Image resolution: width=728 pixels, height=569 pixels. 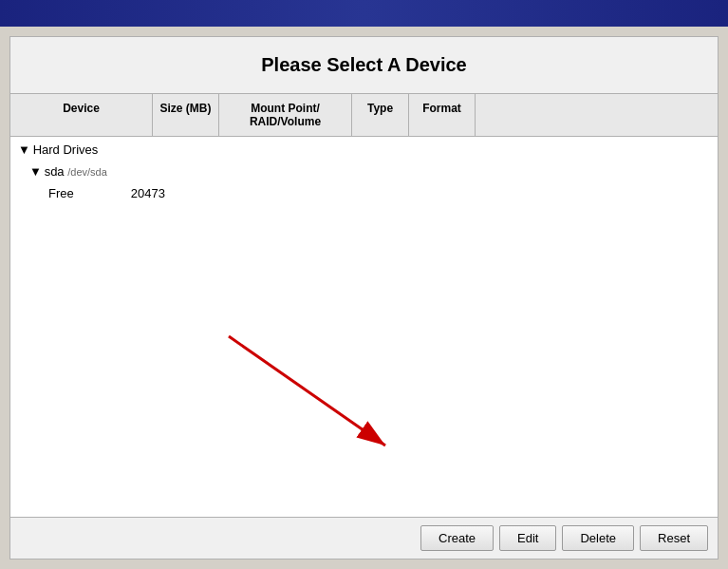 What do you see at coordinates (381, 115) in the screenshot?
I see `col-type: Type` at bounding box center [381, 115].